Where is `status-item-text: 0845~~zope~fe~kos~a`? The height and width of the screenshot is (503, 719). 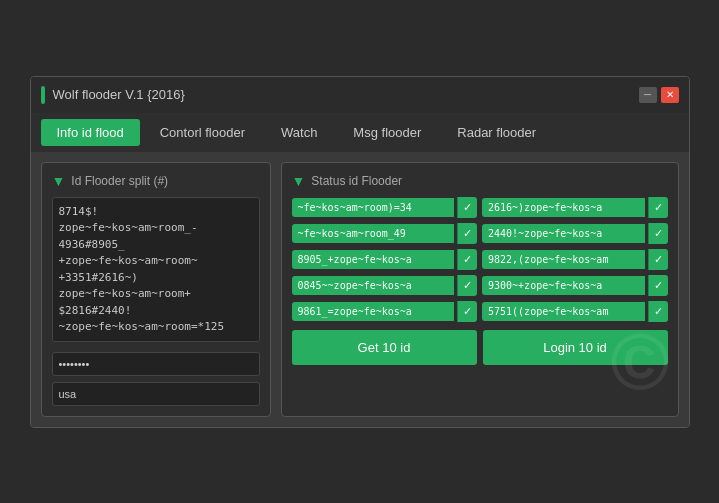
status-item-text: 0845~~zope~fe~kos~a is located at coordinates (374, 286).